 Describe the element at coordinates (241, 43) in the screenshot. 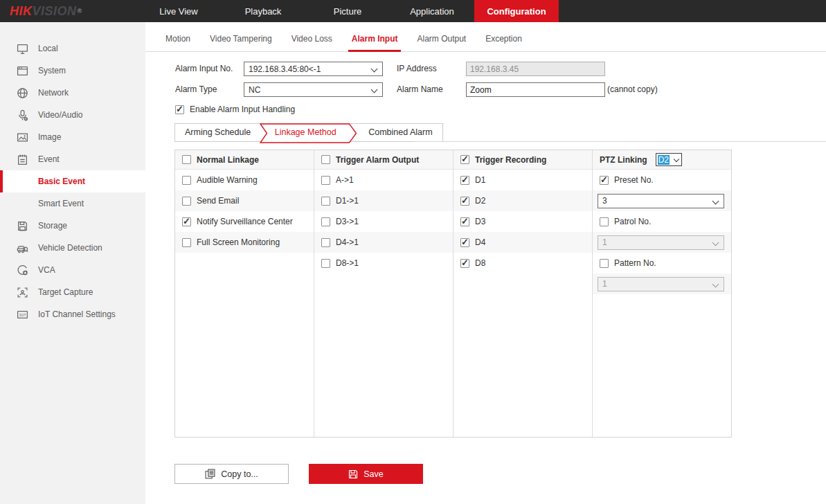

I see `tab-video-tampering: Video Tampering` at that location.